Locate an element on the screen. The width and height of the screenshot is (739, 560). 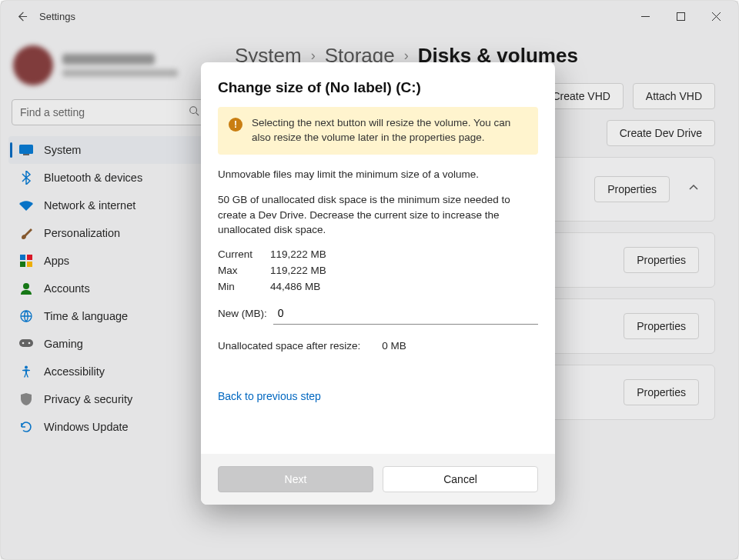
apps-icon is located at coordinates (26, 261).